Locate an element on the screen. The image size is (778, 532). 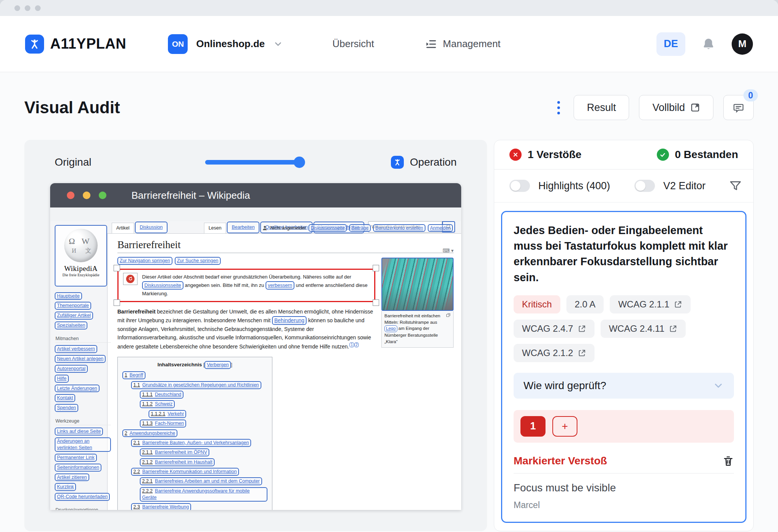
add-marker-button: + is located at coordinates (565, 426).